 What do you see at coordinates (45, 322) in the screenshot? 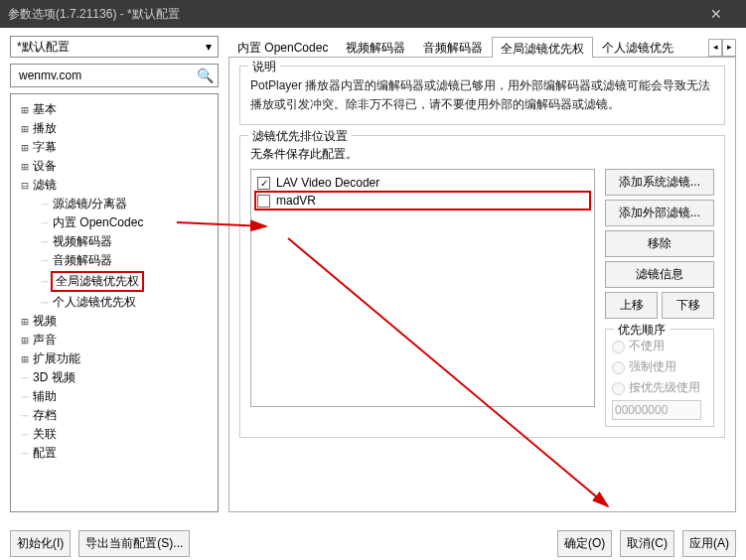
I see `tree-item-label: 视频` at bounding box center [45, 322].